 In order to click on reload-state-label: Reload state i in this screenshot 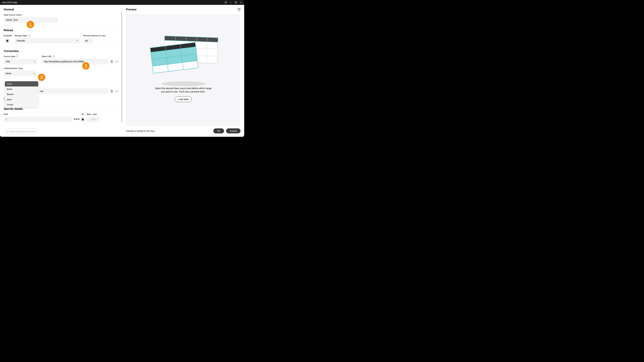, I will do `click(48, 36)`.